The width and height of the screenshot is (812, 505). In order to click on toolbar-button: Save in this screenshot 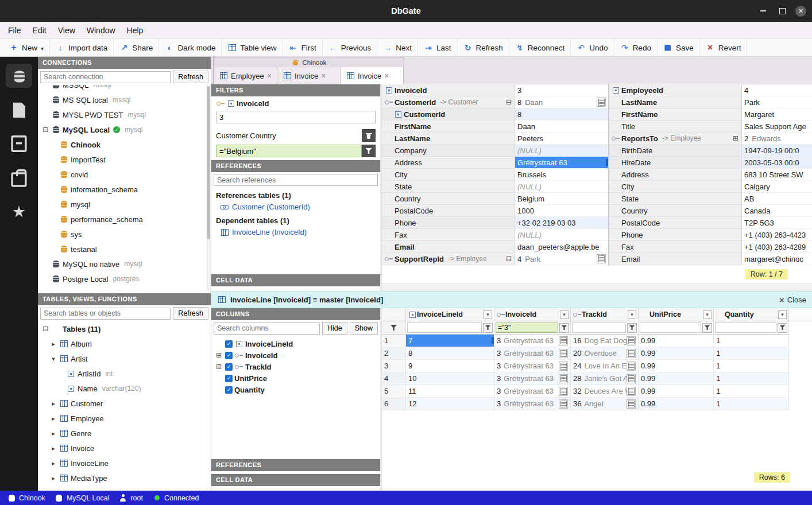, I will do `click(679, 48)`.